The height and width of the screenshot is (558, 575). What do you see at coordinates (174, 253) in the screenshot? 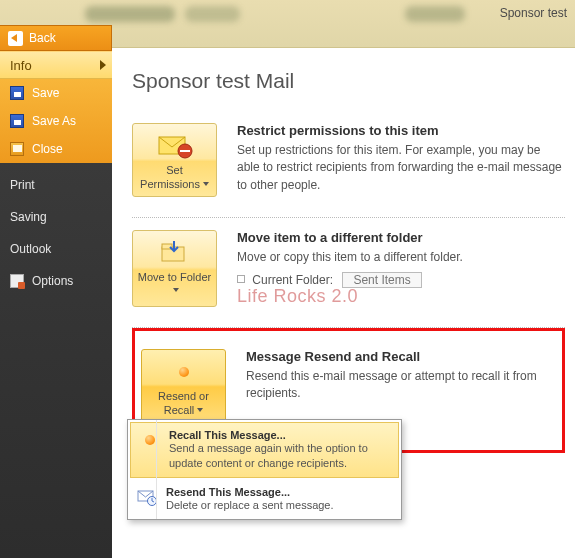
I see `folder-move-icon` at bounding box center [174, 253].